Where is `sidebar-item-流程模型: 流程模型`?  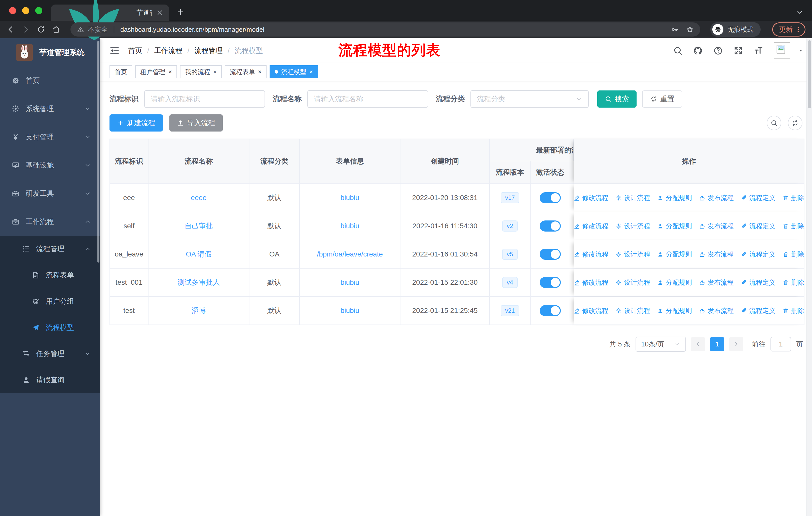
sidebar-item-流程模型: 流程模型 is located at coordinates (50, 327).